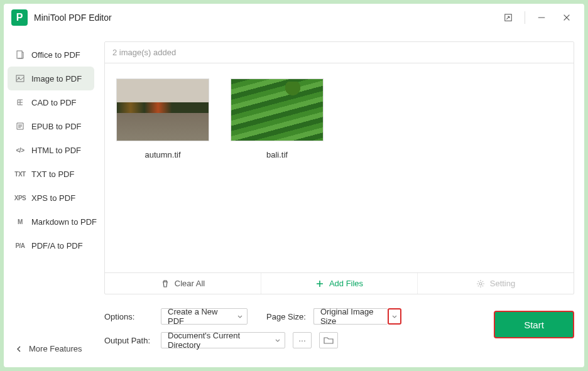 The image size is (588, 371). I want to click on actions-row: Clear All Add Files Setting, so click(339, 283).